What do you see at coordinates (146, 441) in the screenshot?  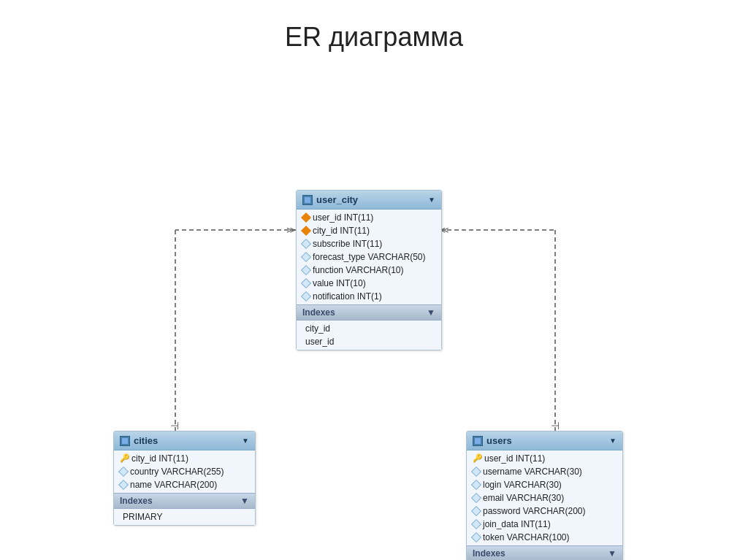 I see `table-cities-name: cities` at bounding box center [146, 441].